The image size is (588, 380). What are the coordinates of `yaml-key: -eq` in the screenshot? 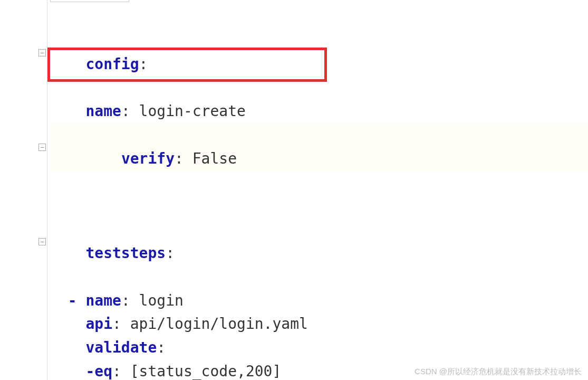 It's located at (99, 372).